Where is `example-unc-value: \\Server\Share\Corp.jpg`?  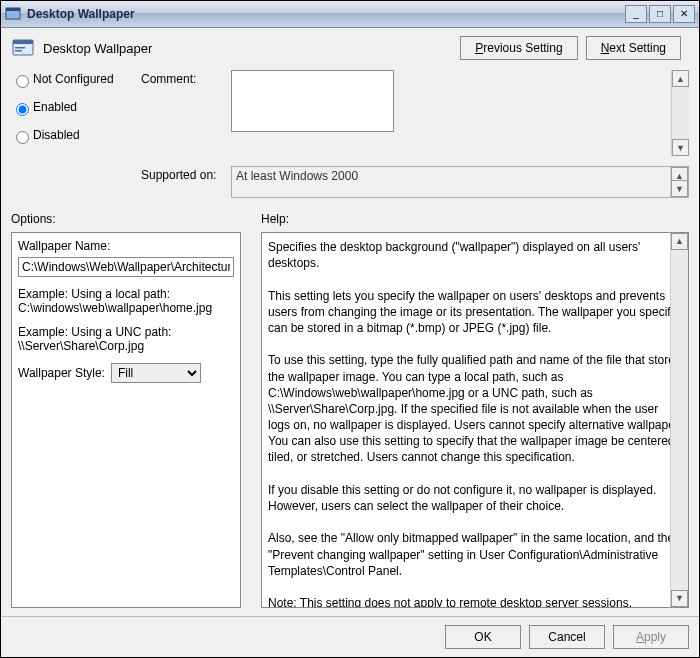 example-unc-value: \\Server\Share\Corp.jpg is located at coordinates (126, 346).